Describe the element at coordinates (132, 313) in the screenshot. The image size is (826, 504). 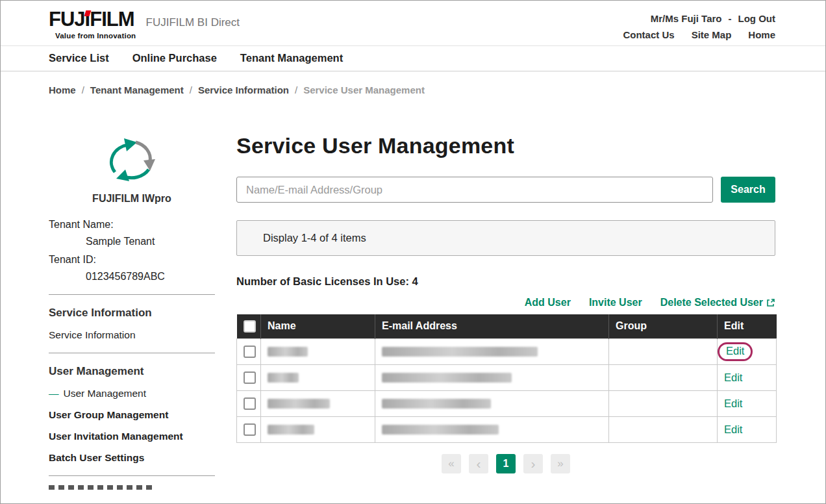
I see `sidebar-heading-service-information: Service Information` at that location.